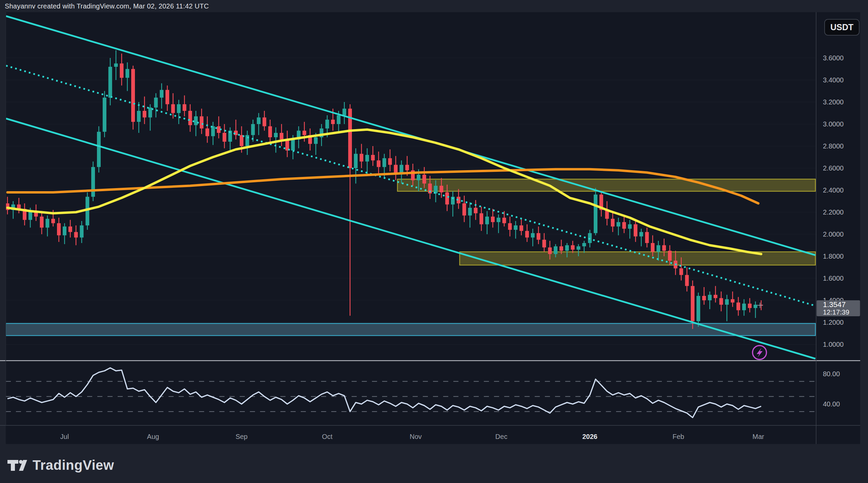 This screenshot has height=483, width=868. I want to click on time-tick-label: 2026, so click(590, 437).